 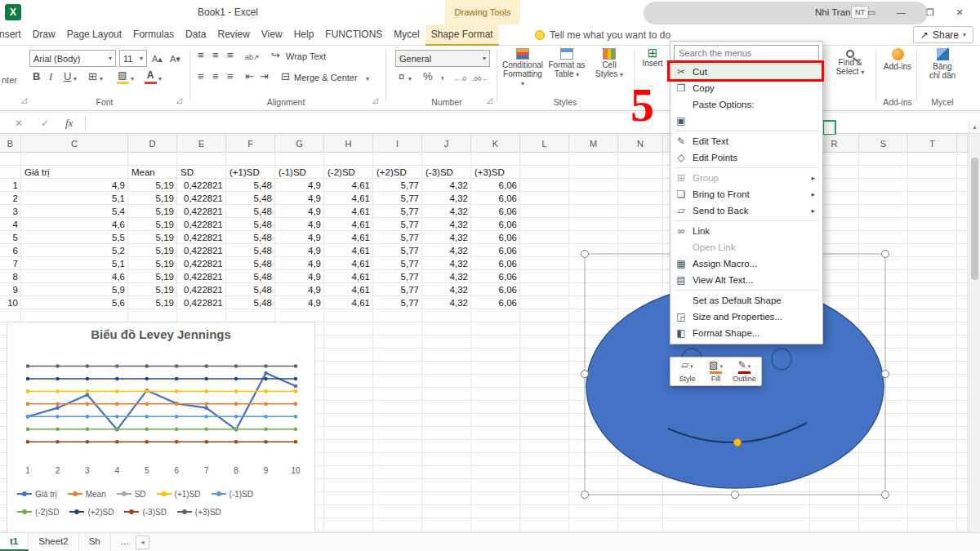 What do you see at coordinates (490, 100) in the screenshot?
I see `number-dialog-launcher-icon: ◿` at bounding box center [490, 100].